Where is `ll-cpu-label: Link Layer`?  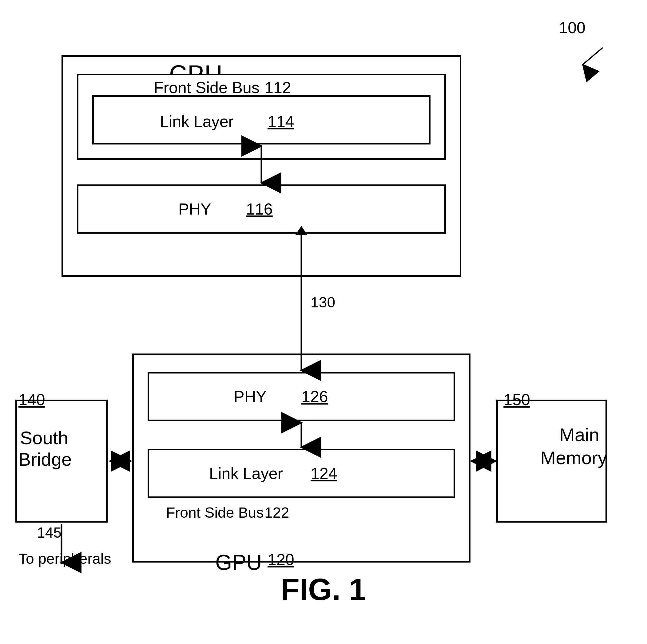
ll-cpu-label: Link Layer is located at coordinates (197, 121).